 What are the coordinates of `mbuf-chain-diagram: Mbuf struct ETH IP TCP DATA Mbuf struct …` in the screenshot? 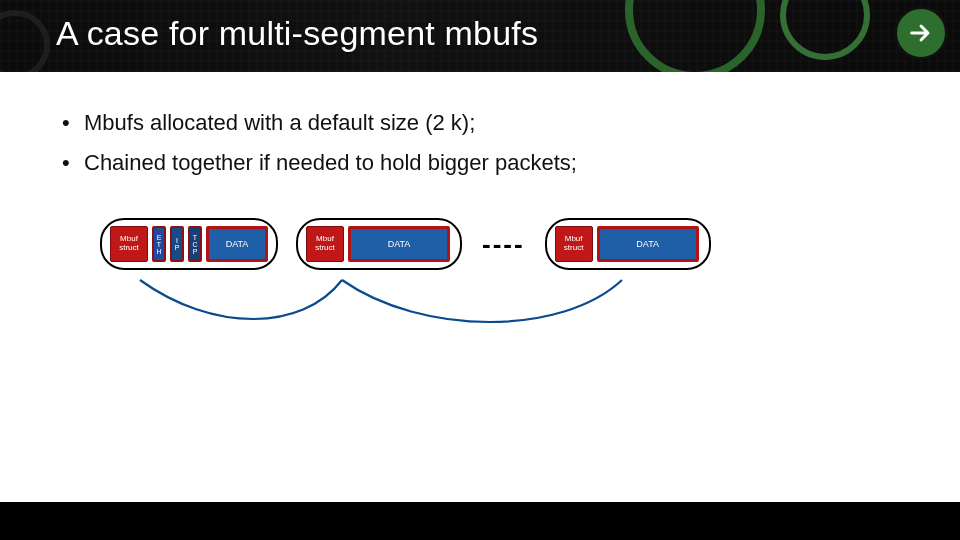 It's located at (502, 244).